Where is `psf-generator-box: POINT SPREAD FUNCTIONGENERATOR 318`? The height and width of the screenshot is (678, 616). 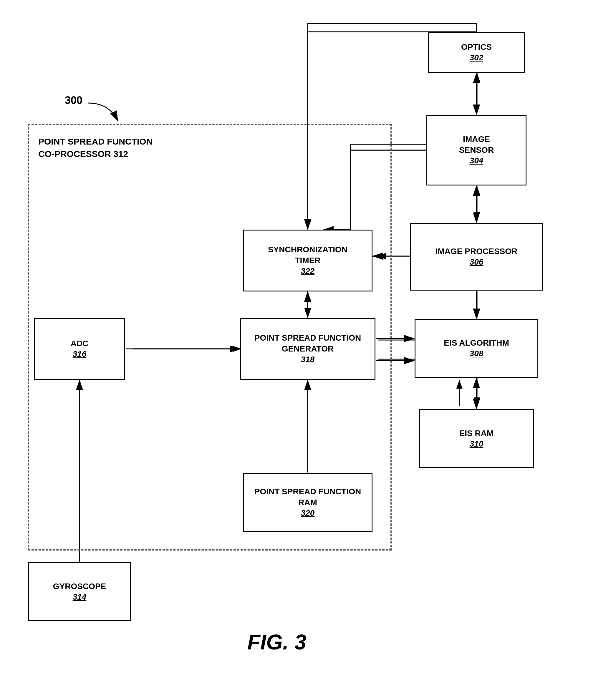 psf-generator-box: POINT SPREAD FUNCTIONGENERATOR 318 is located at coordinates (307, 349).